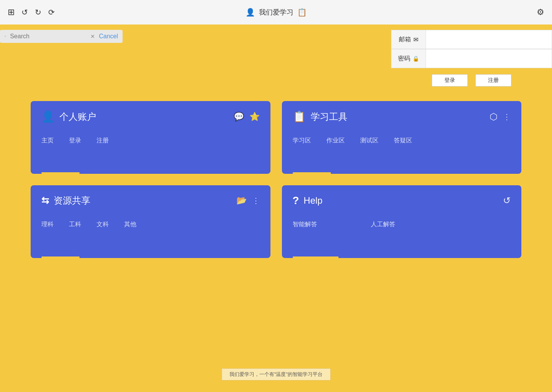 The image size is (552, 392). Describe the element at coordinates (130, 224) in the screenshot. I see `other-link: 其他` at that location.